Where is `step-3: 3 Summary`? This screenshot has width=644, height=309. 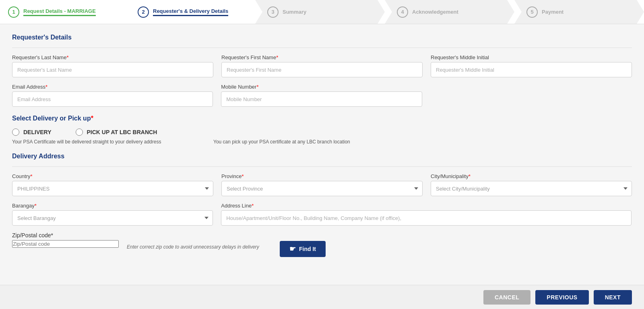 step-3: 3 Summary is located at coordinates (320, 12).